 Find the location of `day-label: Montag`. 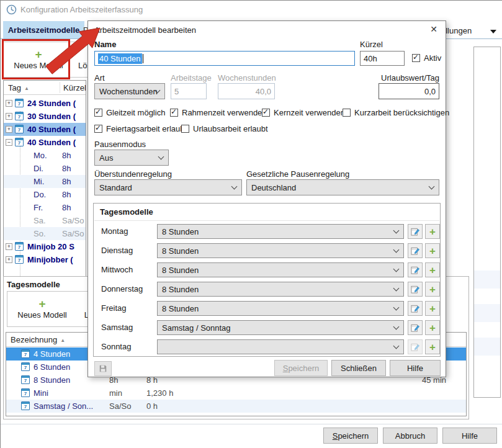

day-label: Montag is located at coordinates (114, 231).